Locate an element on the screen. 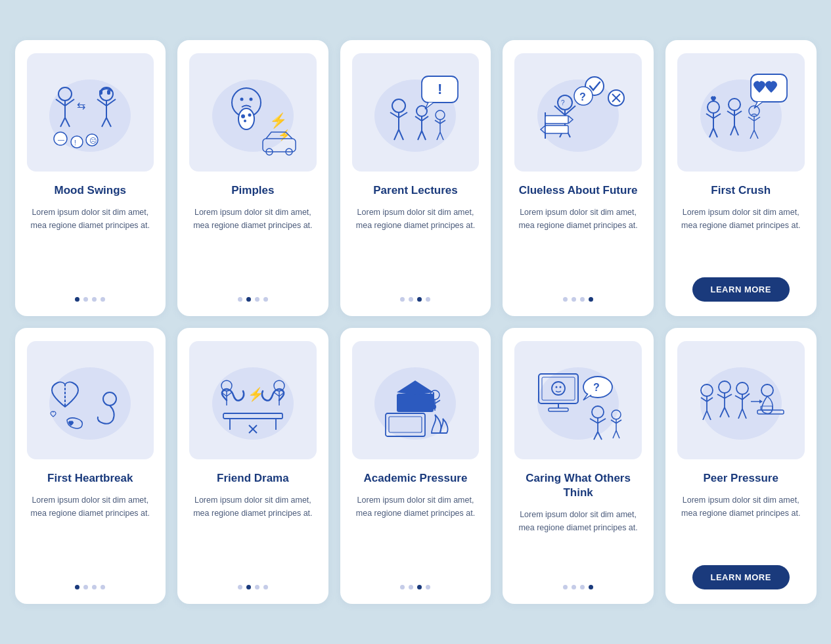 This screenshot has width=831, height=644. card-parent-lectures-title: Parent Lectures is located at coordinates (415, 191).